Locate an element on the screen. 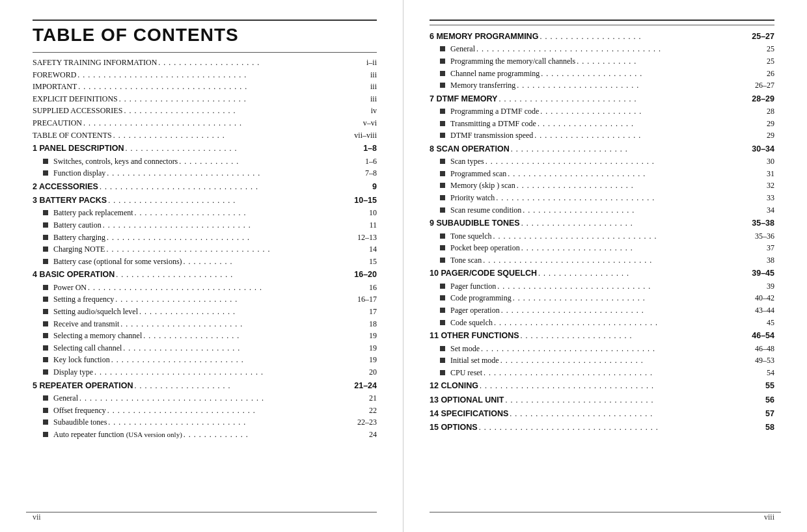  toc-sub-entry: Power ON . . . . . . . . . . . . . . . .… is located at coordinates (204, 287).